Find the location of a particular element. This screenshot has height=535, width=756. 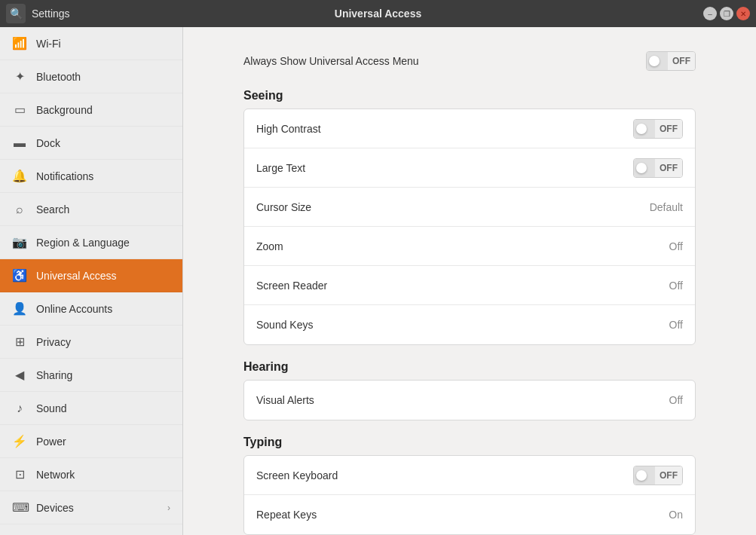

hearing-card: Visual AlertsOff is located at coordinates (470, 400).